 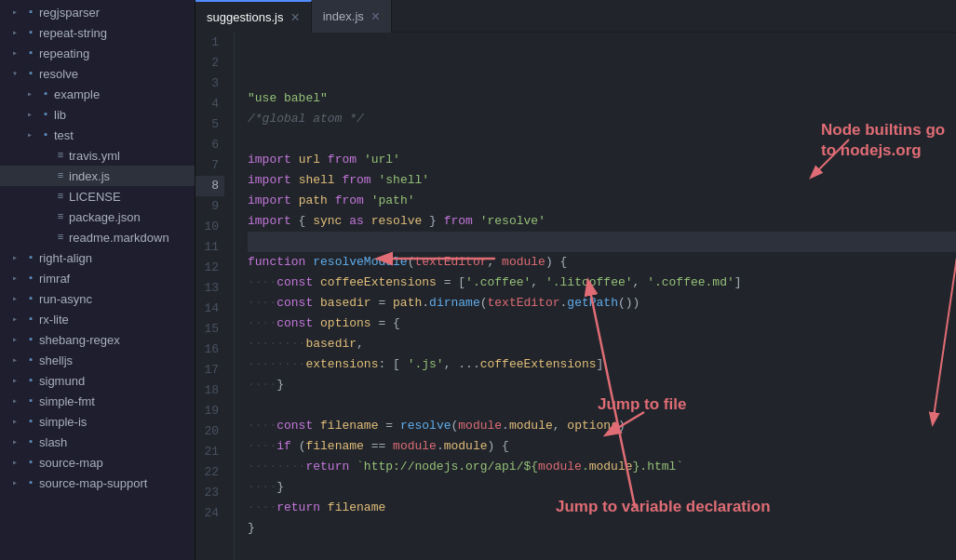 What do you see at coordinates (59, 74) in the screenshot?
I see `sidebar-item-label: resolve` at bounding box center [59, 74].